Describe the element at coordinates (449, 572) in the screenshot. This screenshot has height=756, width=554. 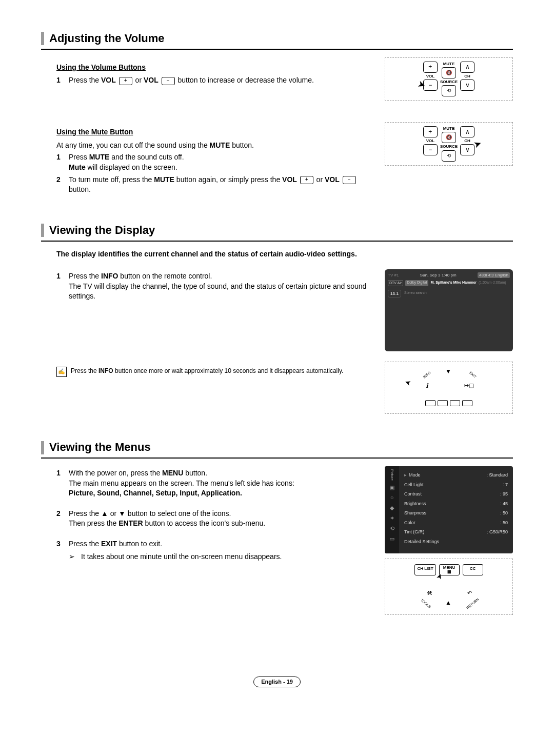
I see `menu-grid-icon: ▦` at that location.